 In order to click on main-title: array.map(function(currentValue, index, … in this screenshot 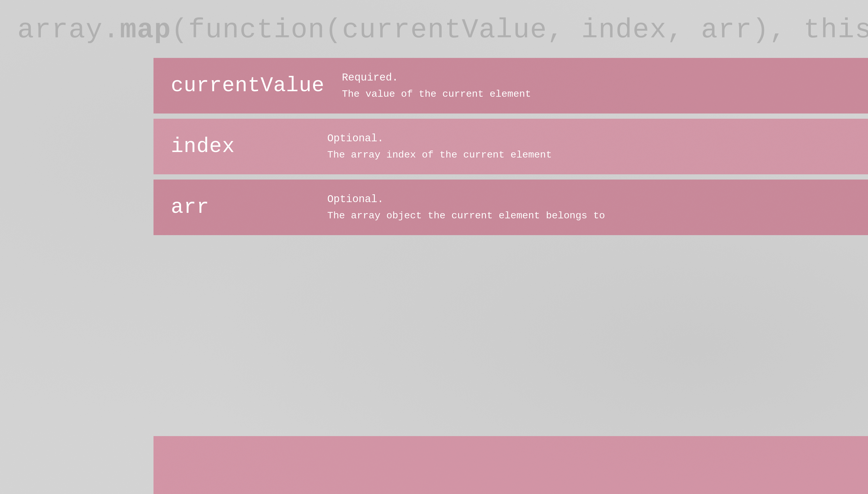, I will do `click(434, 30)`.